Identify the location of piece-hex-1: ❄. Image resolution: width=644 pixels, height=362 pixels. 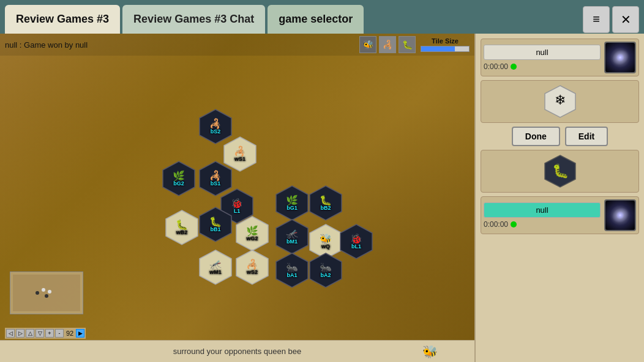
(560, 102).